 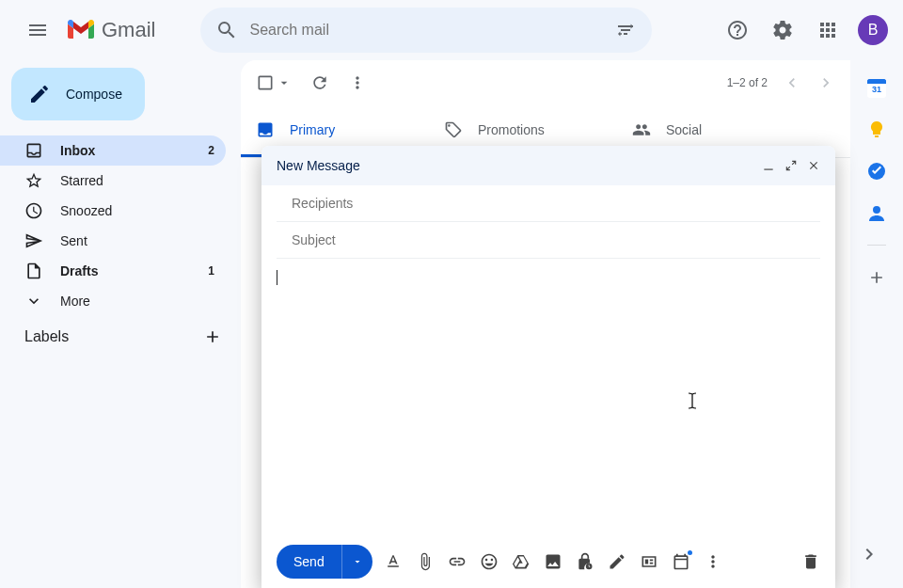 I want to click on main-menu-button, so click(x=38, y=30).